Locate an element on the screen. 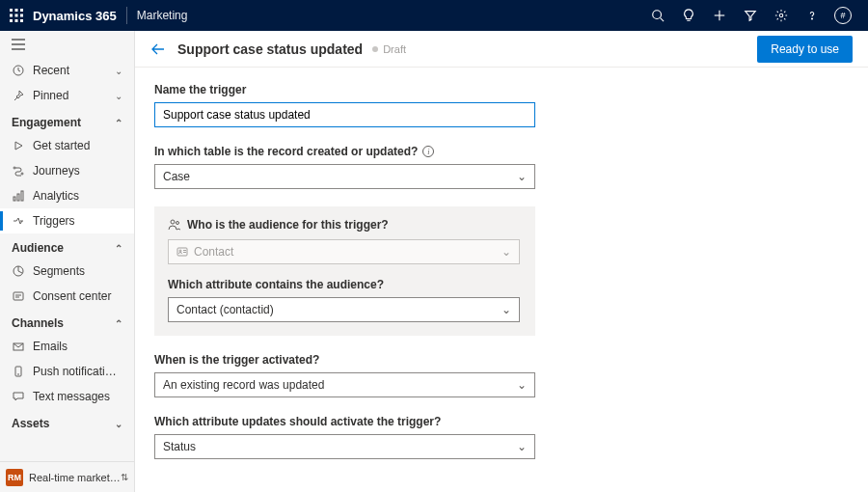 Image resolution: width=868 pixels, height=492 pixels. ready-to-use-button: Ready to use is located at coordinates (804, 49).